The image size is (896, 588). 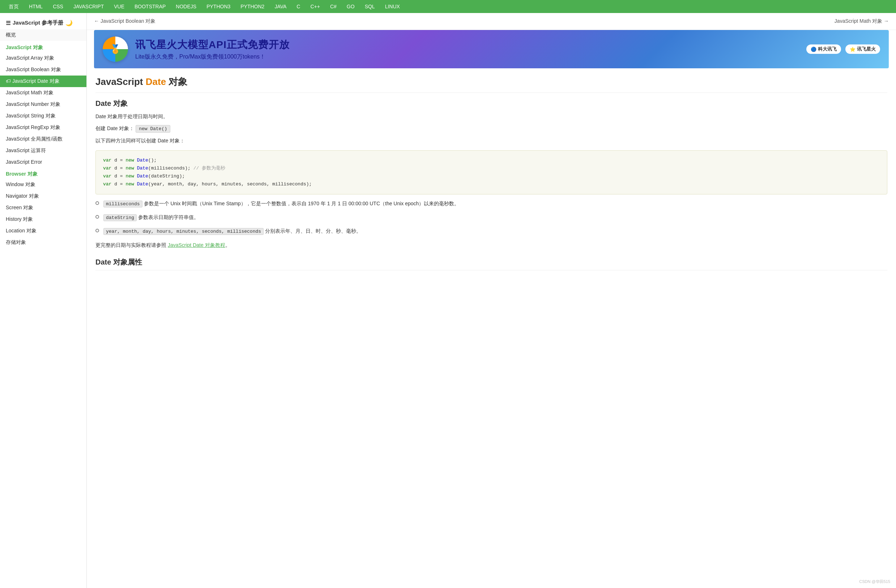 I want to click on topnav-item-python2: PYTHON2, so click(x=252, y=7).